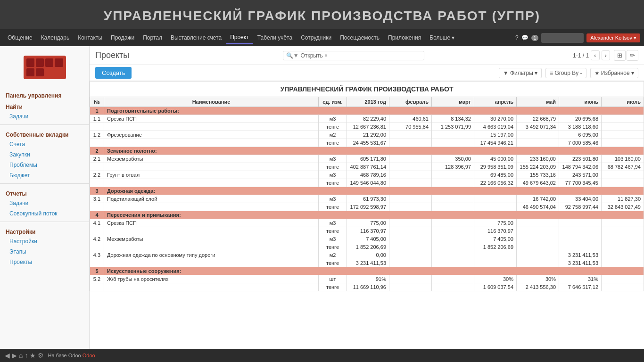 The height and width of the screenshot is (362, 644). Describe the element at coordinates (595, 56) in the screenshot. I see `pager-prev: ‹` at that location.